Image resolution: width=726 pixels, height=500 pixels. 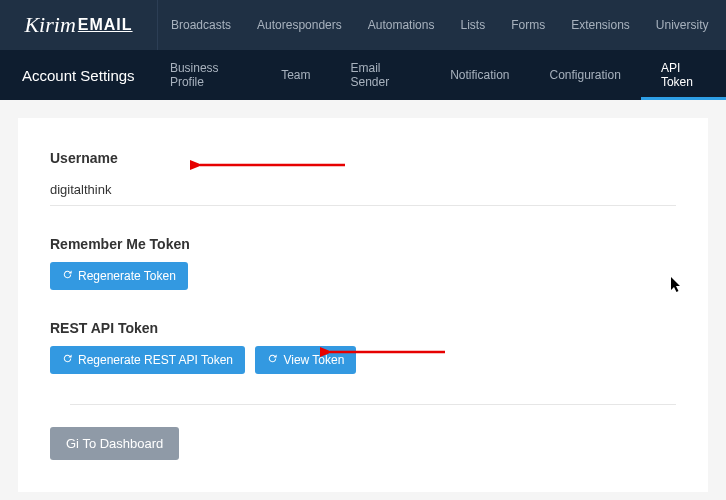 What do you see at coordinates (206, 75) in the screenshot?
I see `tab-business-profile: Business Profile` at bounding box center [206, 75].